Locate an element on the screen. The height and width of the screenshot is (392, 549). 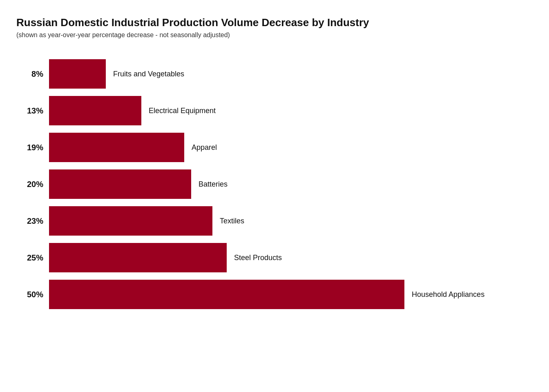
bar-container-textiles: Textiles is located at coordinates (289, 221).